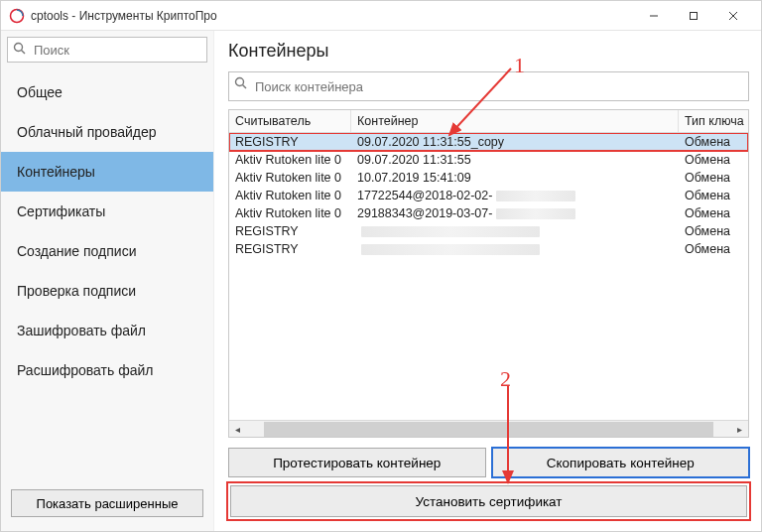 This screenshot has height=532, width=762. I want to click on sidebar-item-verify-signature: Проверка подписи, so click(107, 291).